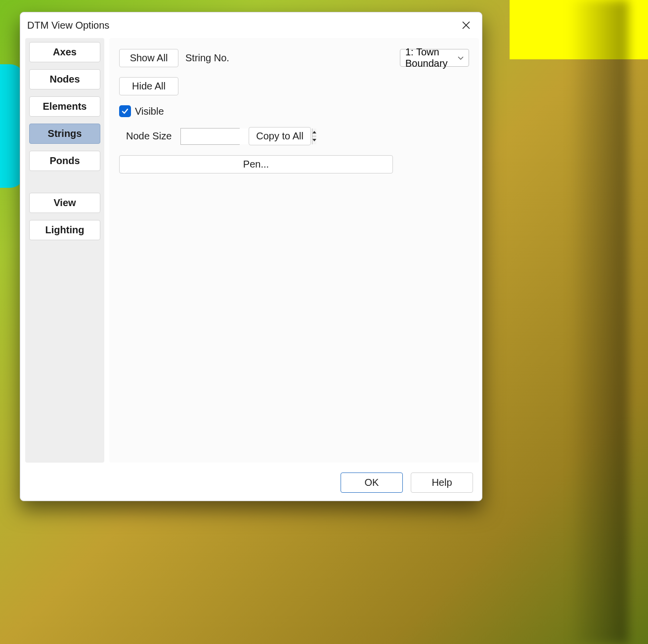 The image size is (648, 644). Describe the element at coordinates (256, 164) in the screenshot. I see `pen-button: Pen...` at that location.